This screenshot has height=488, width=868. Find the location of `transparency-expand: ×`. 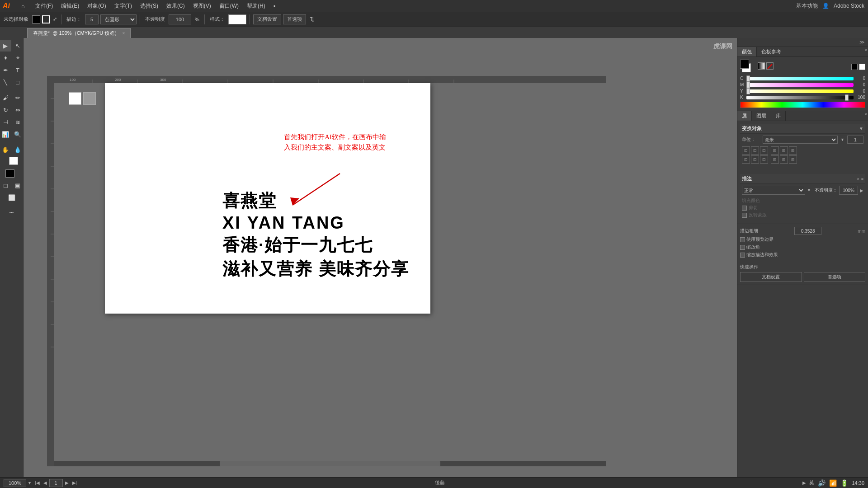

transparency-expand: × is located at coordinates (858, 179).